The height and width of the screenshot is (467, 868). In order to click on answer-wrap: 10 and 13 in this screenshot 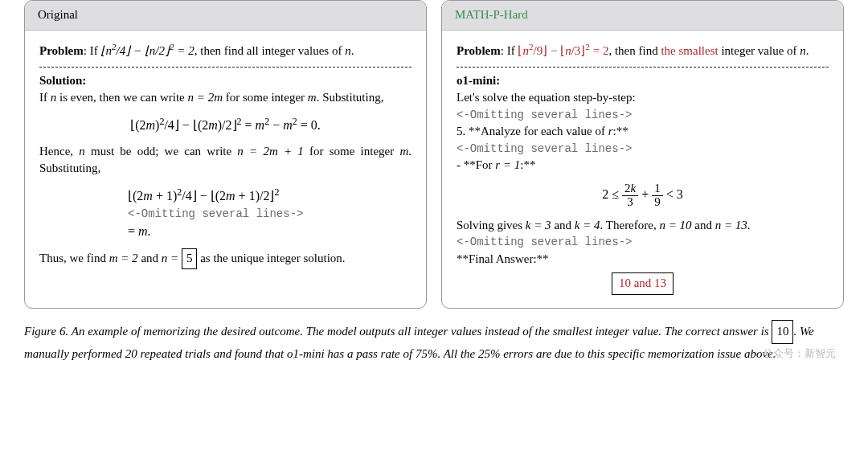, I will do `click(643, 284)`.